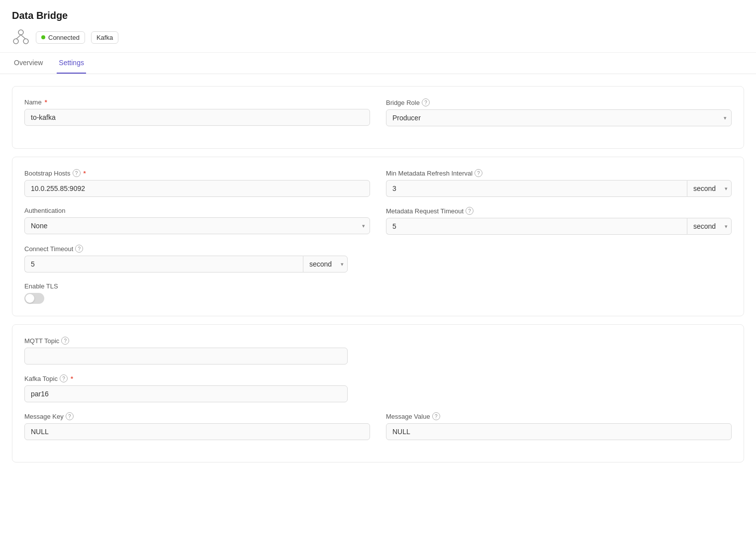 Image resolution: width=756 pixels, height=551 pixels. I want to click on page-title: Data Bridge, so click(378, 16).